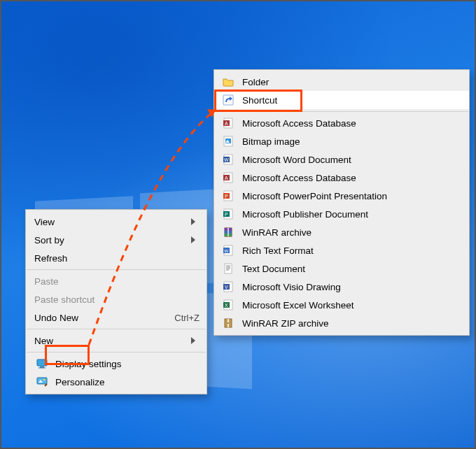 The width and height of the screenshot is (476, 449). Describe the element at coordinates (127, 364) in the screenshot. I see `menu-item-label: Display settings` at that location.